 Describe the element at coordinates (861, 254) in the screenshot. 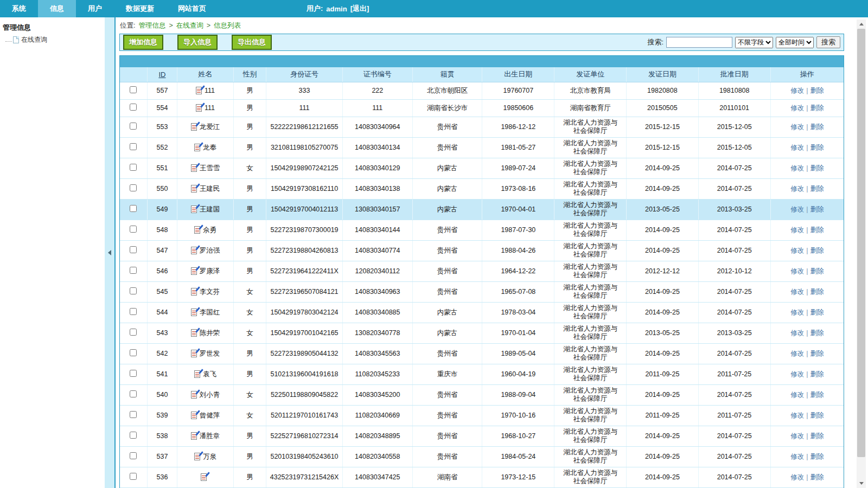

I see `vertical-scrollbar` at that location.